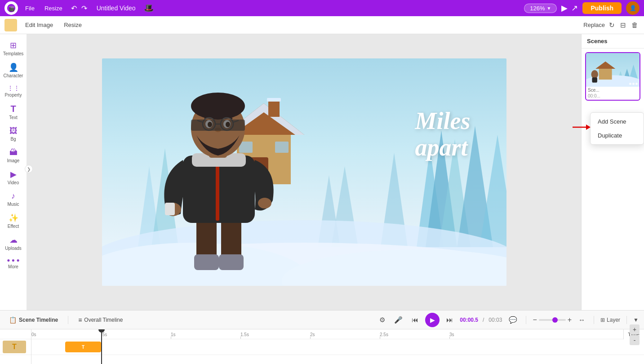 Image resolution: width=644 pixels, height=364 pixels. I want to click on skip-forward-icon: ⏭, so click(449, 320).